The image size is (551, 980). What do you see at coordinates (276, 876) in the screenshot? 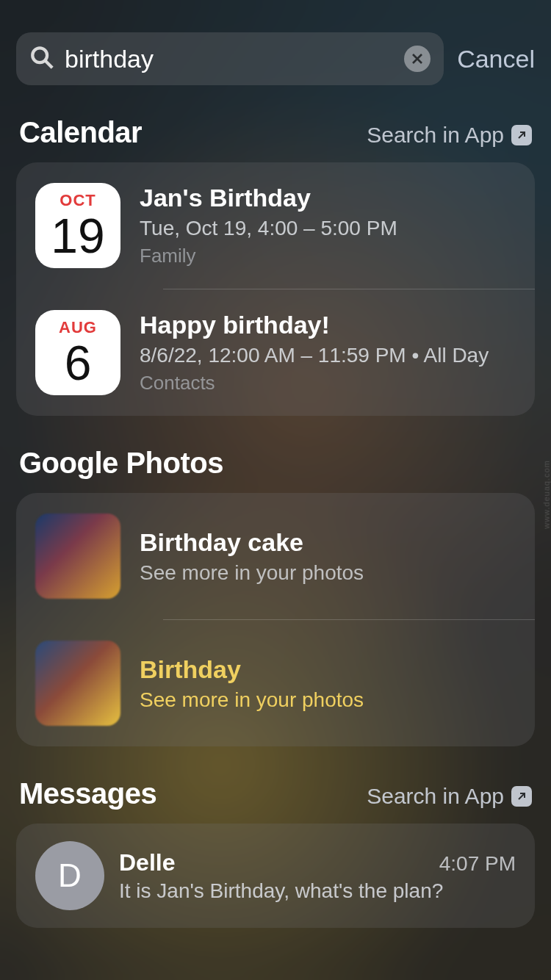
I see `messages-results-card: D Delle 4:07 PM It is Jan's Birthday, wh…` at bounding box center [276, 876].